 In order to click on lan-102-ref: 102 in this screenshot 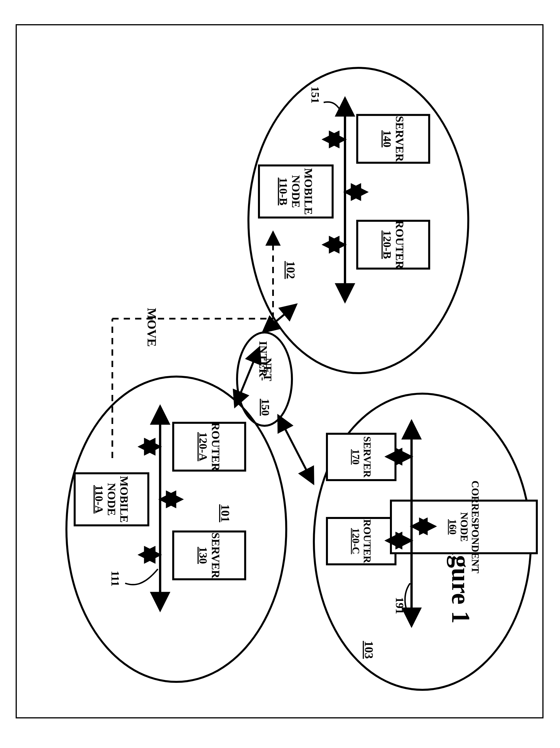, I will do `click(291, 270)`.